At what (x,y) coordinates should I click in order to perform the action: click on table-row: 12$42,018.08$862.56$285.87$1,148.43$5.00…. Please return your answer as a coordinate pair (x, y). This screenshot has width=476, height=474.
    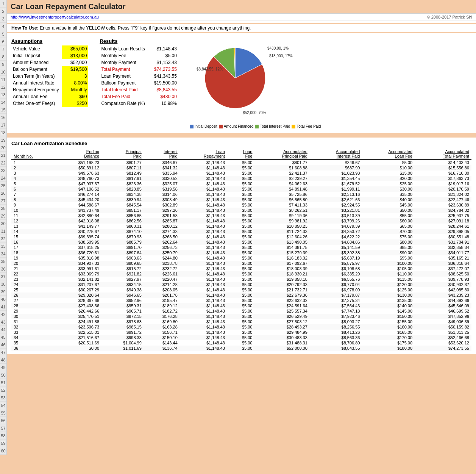
    Looking at the image, I should click on (242, 221).